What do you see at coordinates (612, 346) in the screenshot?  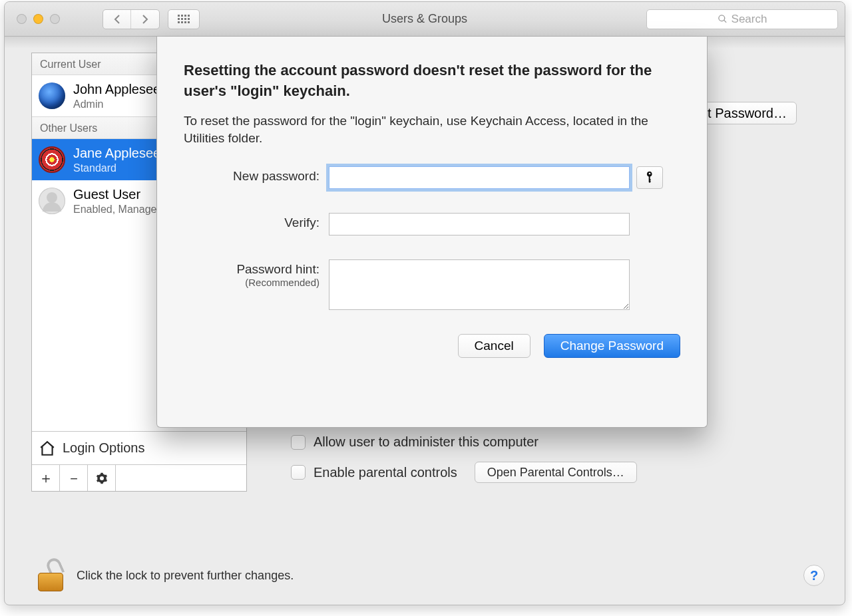 I see `change-password-button: Change Password` at bounding box center [612, 346].